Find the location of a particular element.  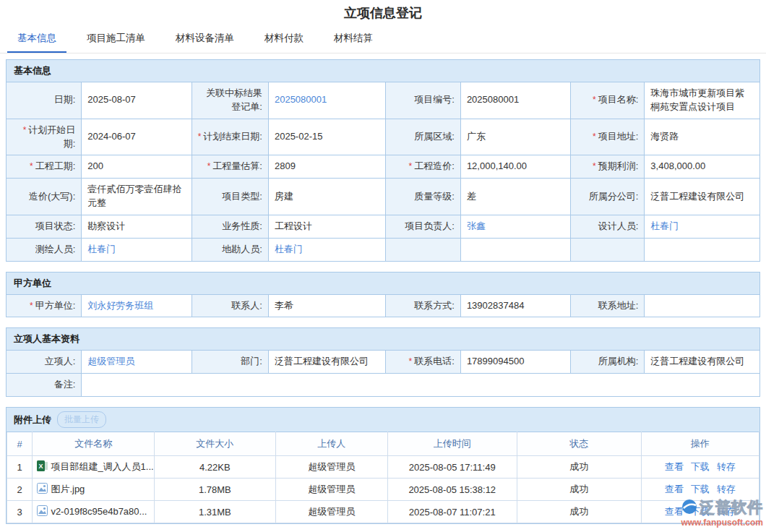

attachments-col-header: 文件名称 is located at coordinates (94, 444).